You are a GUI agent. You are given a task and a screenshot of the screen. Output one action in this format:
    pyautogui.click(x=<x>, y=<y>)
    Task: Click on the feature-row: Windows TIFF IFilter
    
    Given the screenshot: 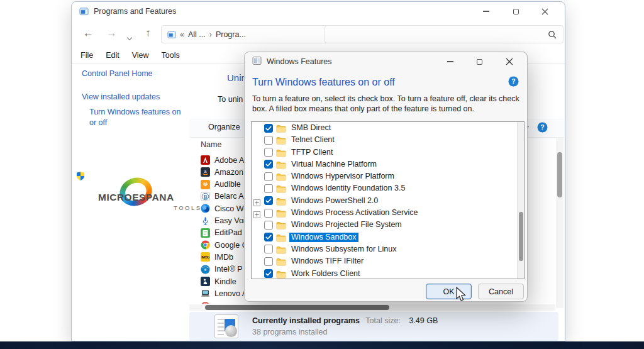 What is the action you would take?
    pyautogui.click(x=387, y=262)
    